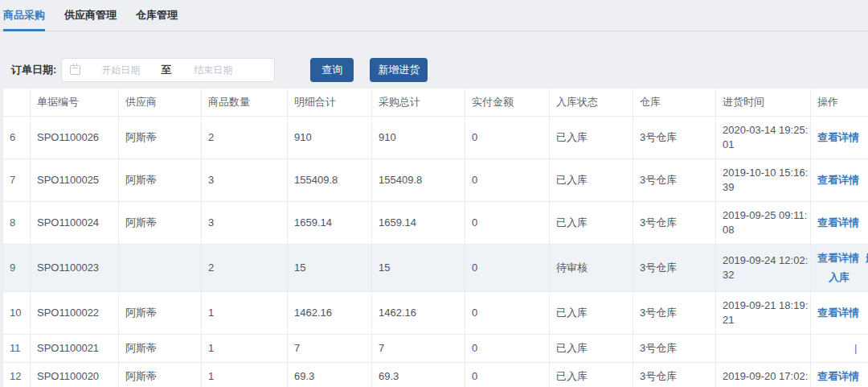 The width and height of the screenshot is (868, 387). What do you see at coordinates (161, 103) in the screenshot?
I see `column-header: 供应商` at bounding box center [161, 103].